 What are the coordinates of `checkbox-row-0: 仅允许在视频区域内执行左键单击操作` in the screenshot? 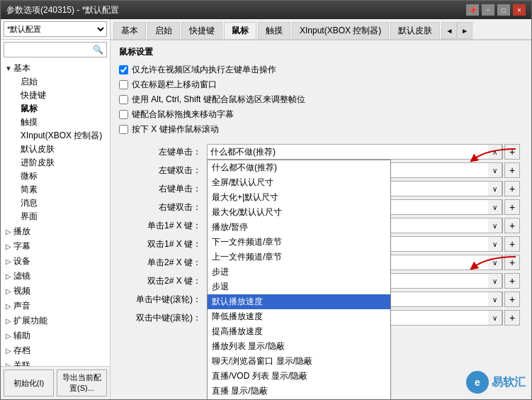 It's located at (321, 70).